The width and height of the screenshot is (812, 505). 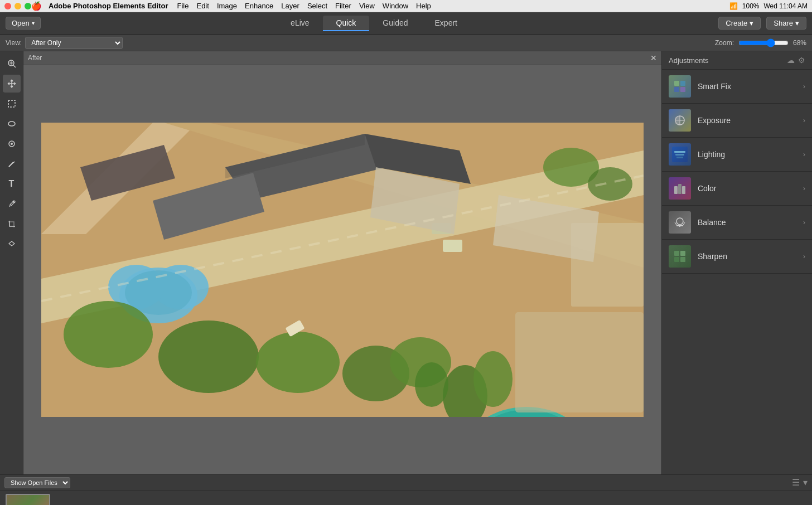 What do you see at coordinates (406, 43) in the screenshot?
I see `view-row: View: After Only Before Only Before & Af…` at bounding box center [406, 43].